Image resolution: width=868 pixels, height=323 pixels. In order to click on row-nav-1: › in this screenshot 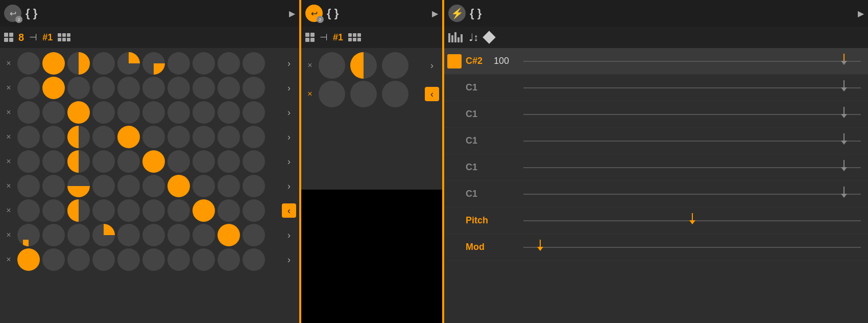, I will do `click(289, 88)`.